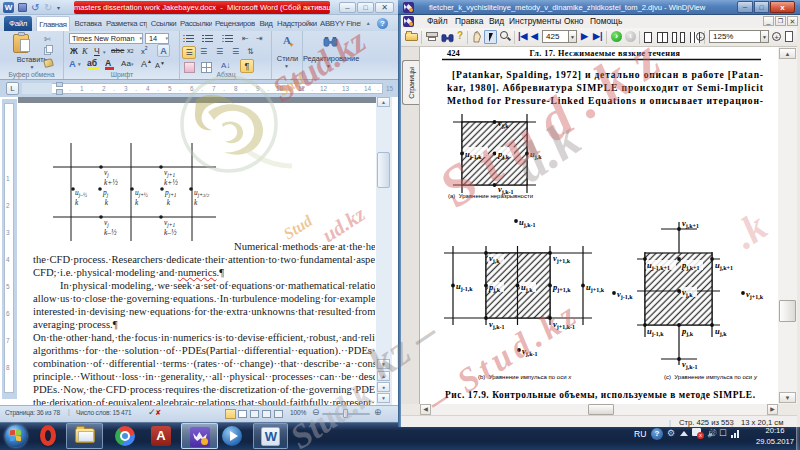  What do you see at coordinates (596, 288) in the screenshot?
I see `svg-text: uj+1,k` at bounding box center [596, 288].